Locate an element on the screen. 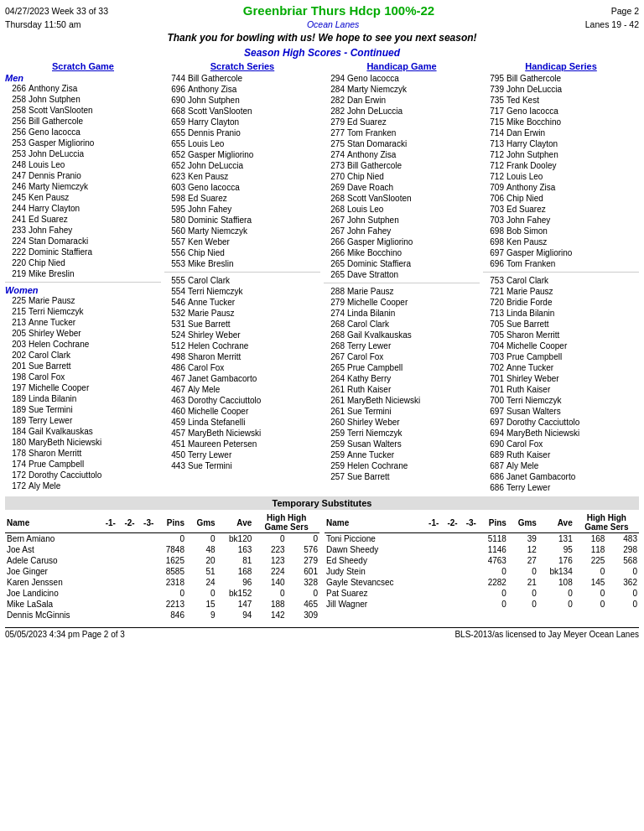 The height and width of the screenshot is (831, 644). score-row: 172Dorothy Cacciuttolo is located at coordinates (83, 475).